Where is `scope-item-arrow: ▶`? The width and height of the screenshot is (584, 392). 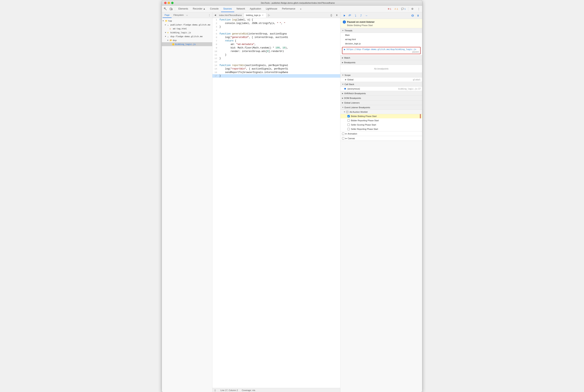 scope-item-arrow: ▶ is located at coordinates (346, 80).